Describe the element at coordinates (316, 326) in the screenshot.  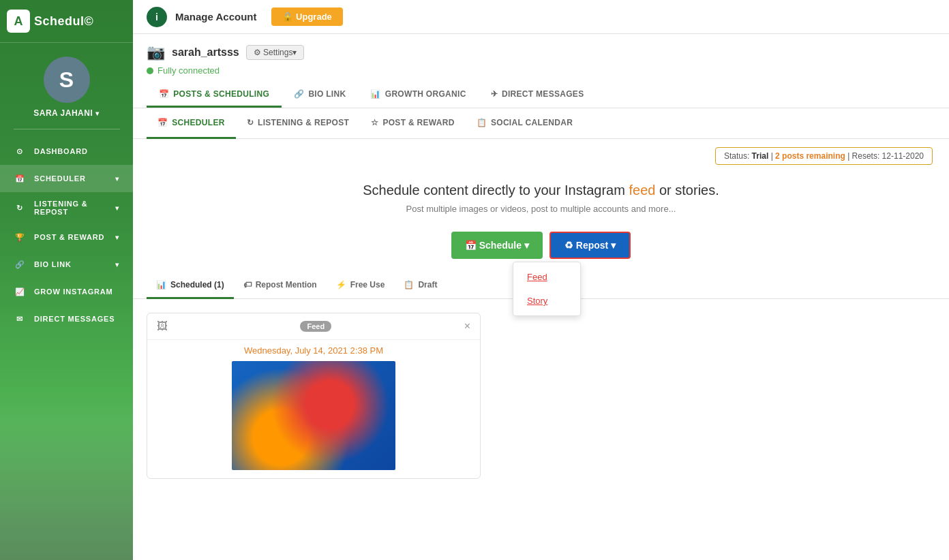
I see `feed-badge: Feed` at that location.